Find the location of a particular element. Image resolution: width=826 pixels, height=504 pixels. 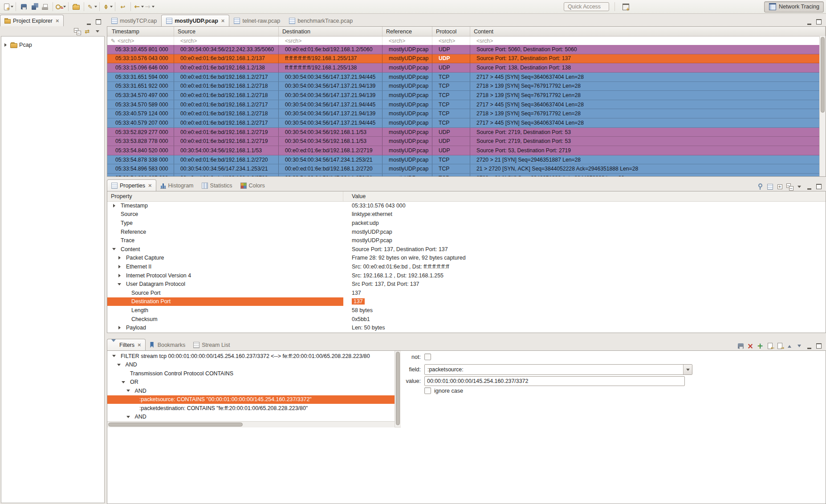

property-row: Sourcelinktype:ethernet is located at coordinates (467, 215).